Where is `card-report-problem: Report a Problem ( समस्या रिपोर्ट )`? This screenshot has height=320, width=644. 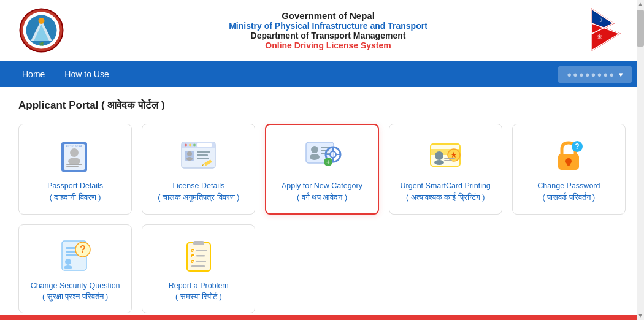 card-report-problem: Report a Problem ( समस्या रिपोर्ट ) is located at coordinates (199, 269).